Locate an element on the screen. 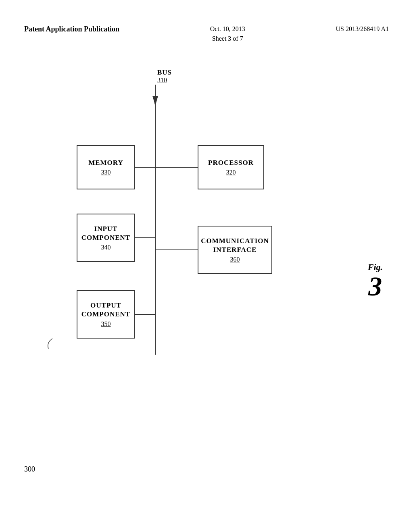 The width and height of the screenshot is (413, 532). output-component-box: OUTPUTCOMPONENT 350 is located at coordinates (106, 314).